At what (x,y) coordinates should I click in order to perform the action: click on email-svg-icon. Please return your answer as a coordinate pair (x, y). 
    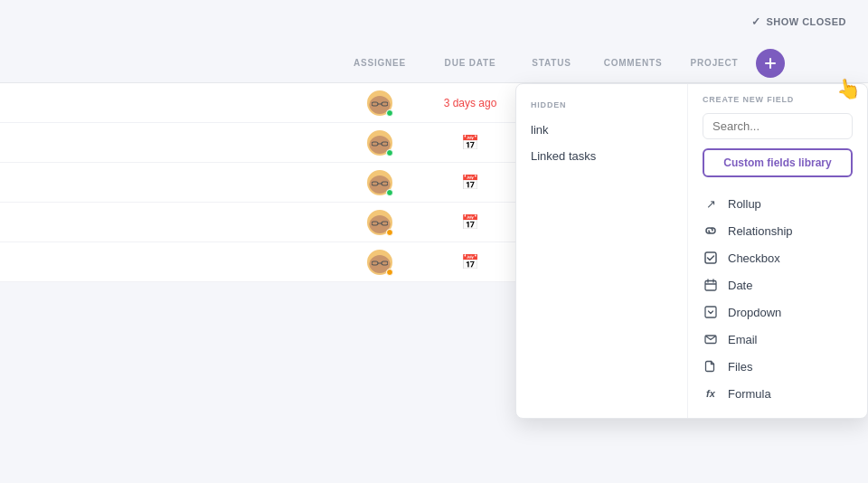
    Looking at the image, I should click on (711, 339).